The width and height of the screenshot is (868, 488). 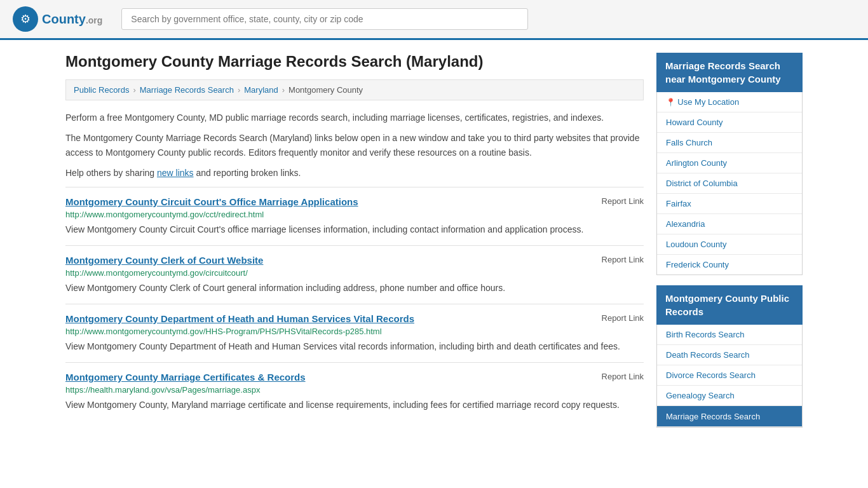 What do you see at coordinates (355, 118) in the screenshot?
I see `description-para1: Perform a free Montgomery County, MD pub…` at bounding box center [355, 118].